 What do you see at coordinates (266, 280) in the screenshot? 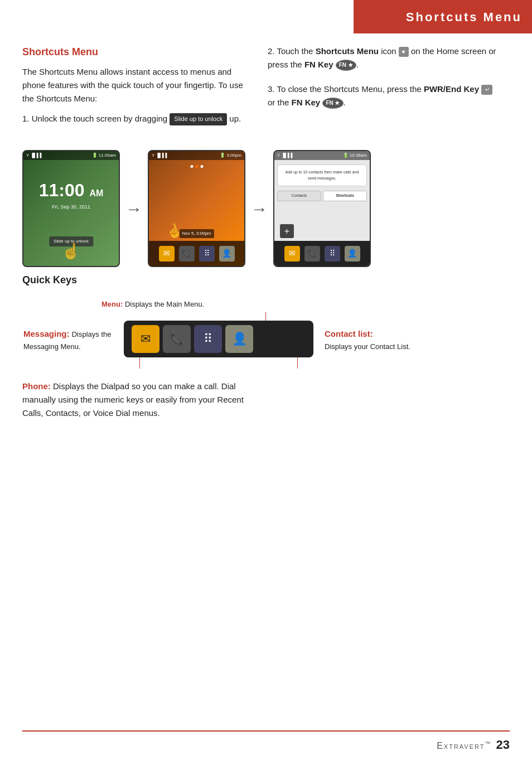
I see `quick-keys-label: Quick Keys` at bounding box center [266, 280].